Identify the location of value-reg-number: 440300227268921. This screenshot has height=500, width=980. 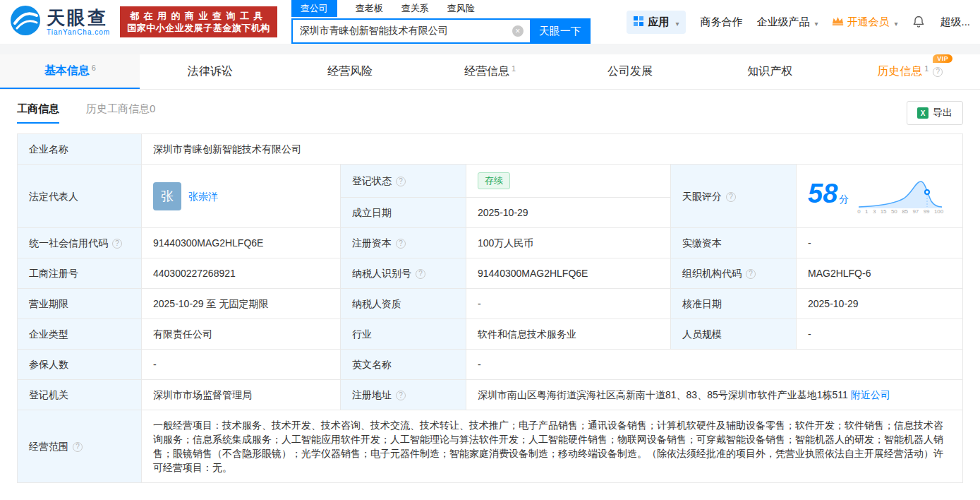
(241, 274).